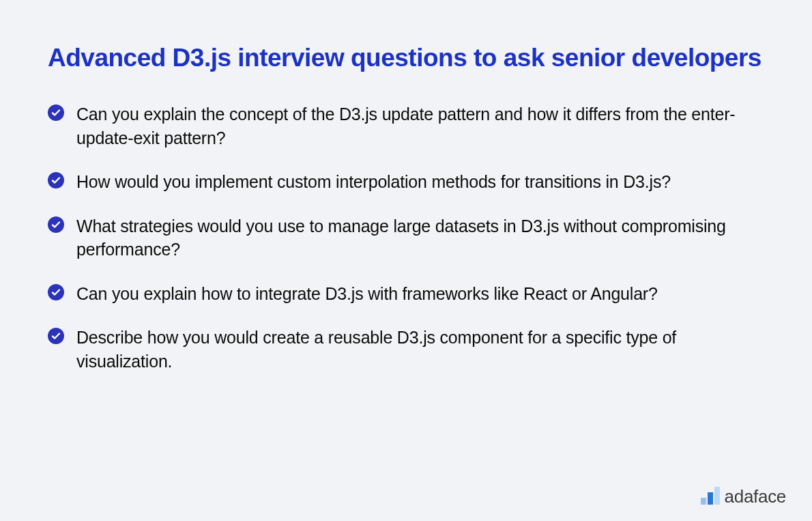 The width and height of the screenshot is (812, 521). I want to click on list-item: How would you implement custom interpola…, so click(406, 182).